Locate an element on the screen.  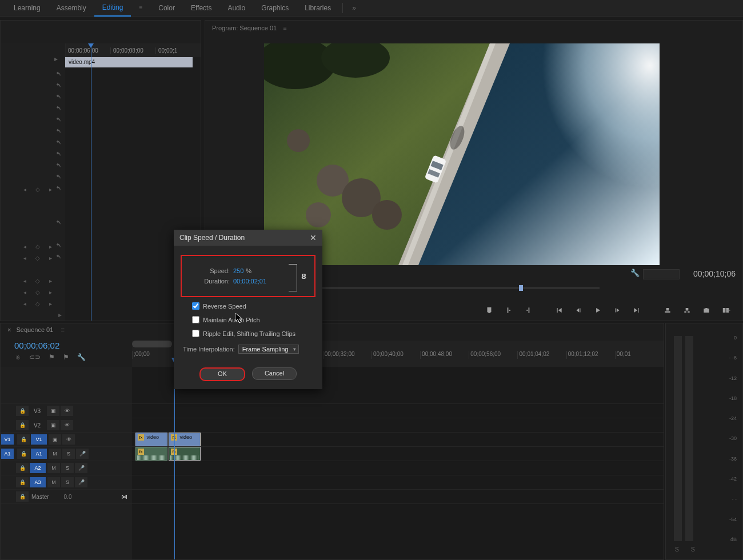
track-v1-lane: fx video fx video is located at coordinates (398, 440).